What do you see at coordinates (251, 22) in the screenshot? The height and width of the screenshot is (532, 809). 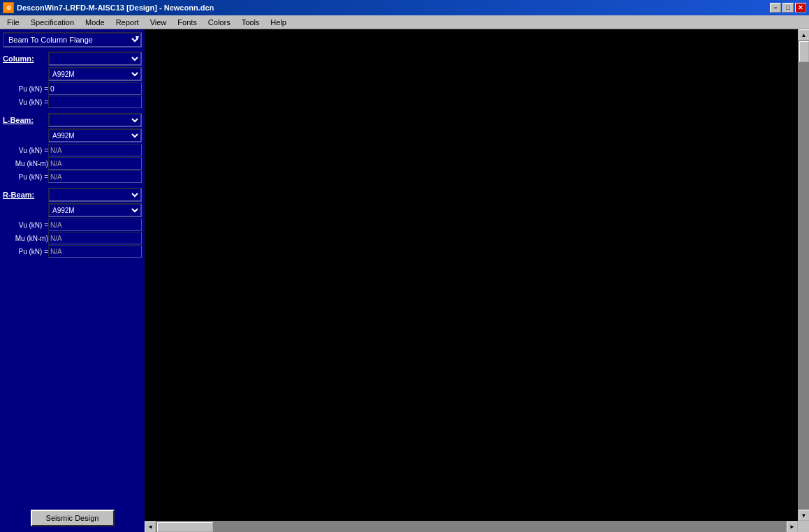 I see `menu-tools: Tools` at bounding box center [251, 22].